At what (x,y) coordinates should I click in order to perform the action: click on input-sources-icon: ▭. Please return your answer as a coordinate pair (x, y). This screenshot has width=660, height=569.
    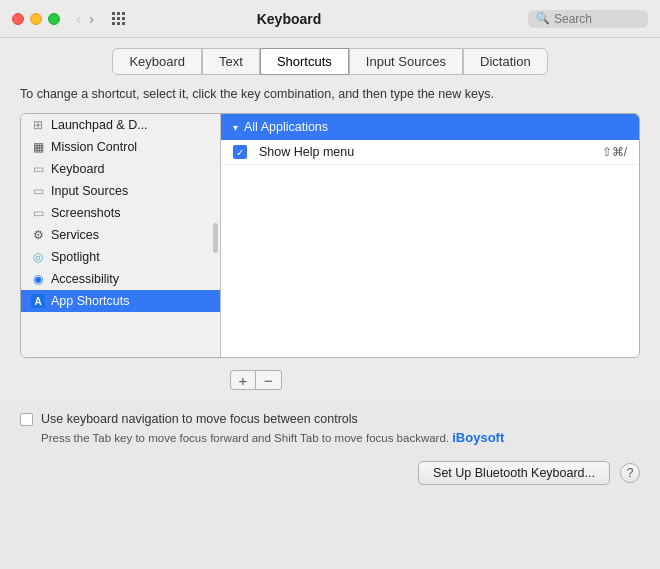
    Looking at the image, I should click on (38, 191).